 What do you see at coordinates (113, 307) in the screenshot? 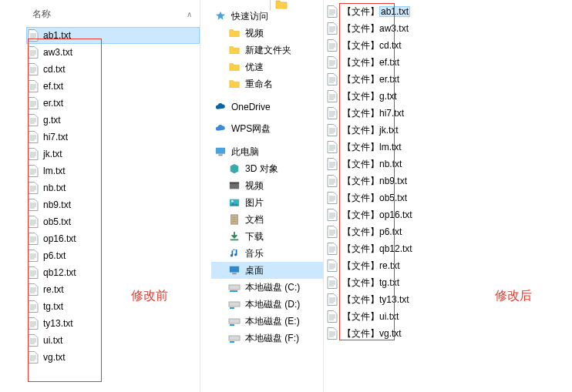
I see `file-item: tg.txt` at bounding box center [113, 307].